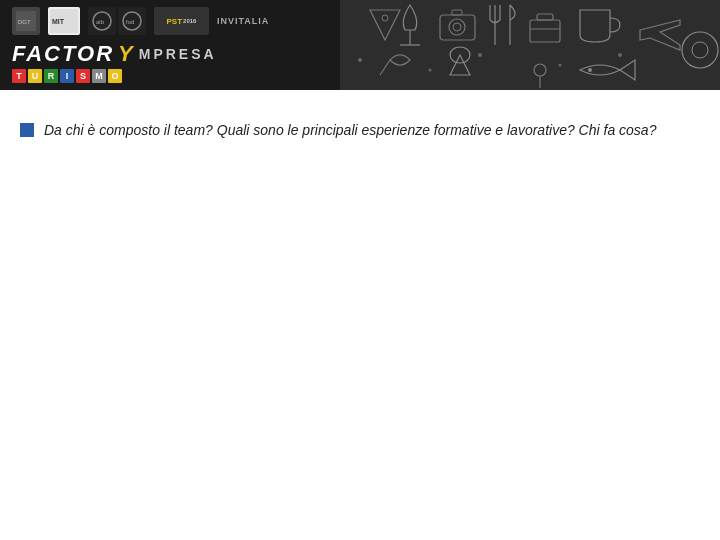 The width and height of the screenshot is (720, 540). I want to click on question-line: Da chi è composto il team? Quali sono le…, so click(360, 130).